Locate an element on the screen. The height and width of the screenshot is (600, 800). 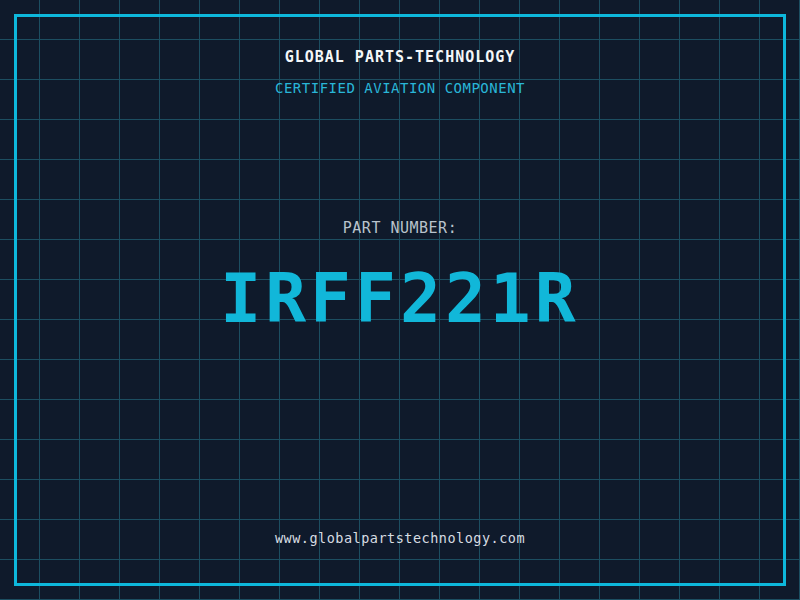
part-number-label: PART NUMBER: is located at coordinates (400, 228).